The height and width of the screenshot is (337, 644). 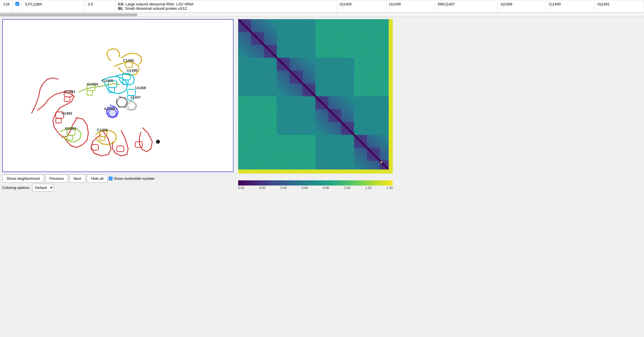 What do you see at coordinates (129, 61) in the screenshot?
I see `svg-text: C1496` at bounding box center [129, 61].